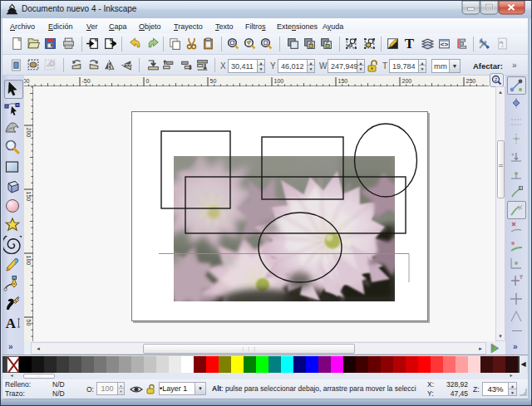 The height and width of the screenshot is (406, 532). Describe the element at coordinates (471, 81) in the screenshot. I see `svg-text: 250` at that location.